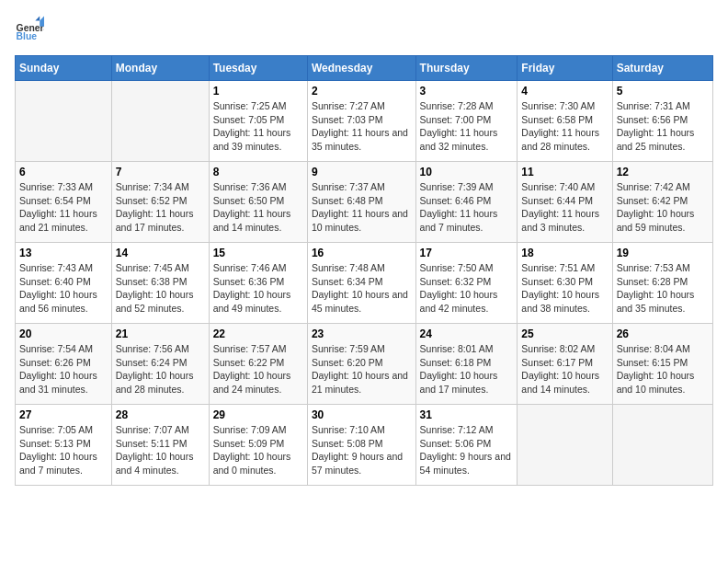 This screenshot has height=563, width=728. What do you see at coordinates (361, 68) in the screenshot?
I see `weekday-header-wednesday: Wednesday` at bounding box center [361, 68].